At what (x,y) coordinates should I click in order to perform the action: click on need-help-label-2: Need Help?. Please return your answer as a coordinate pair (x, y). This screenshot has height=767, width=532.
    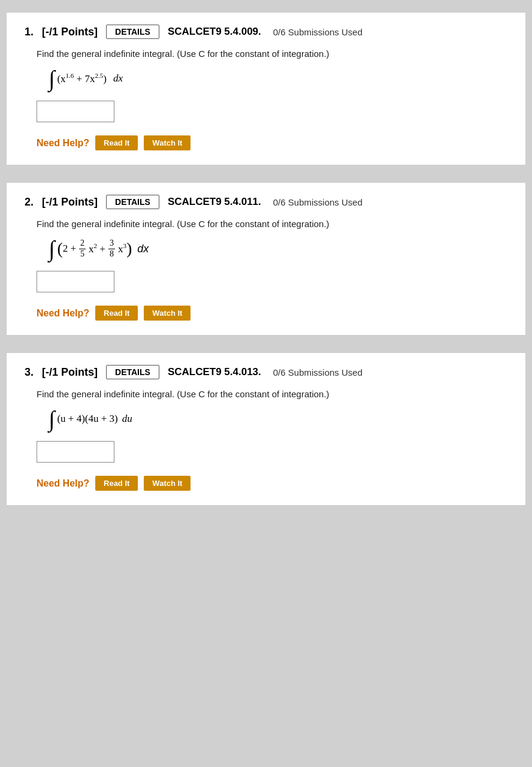
    Looking at the image, I should click on (63, 313).